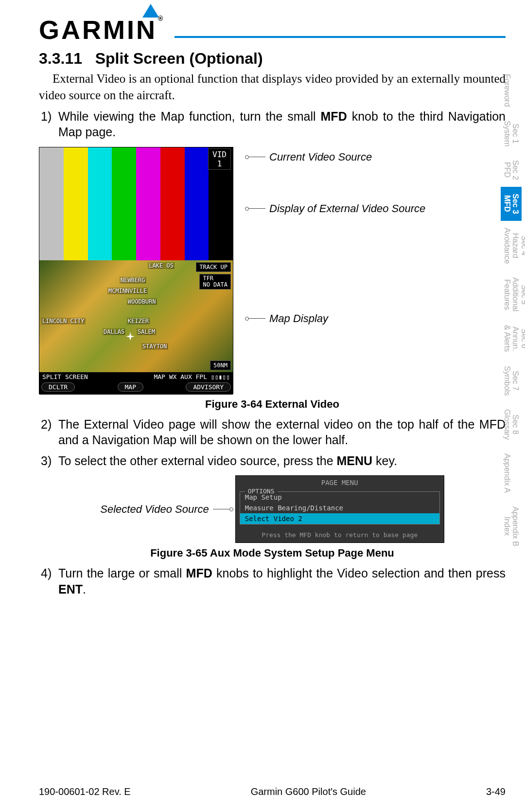  Describe the element at coordinates (513, 246) in the screenshot. I see `tab-sec4: Sec 4HazardAvoidance` at that location.